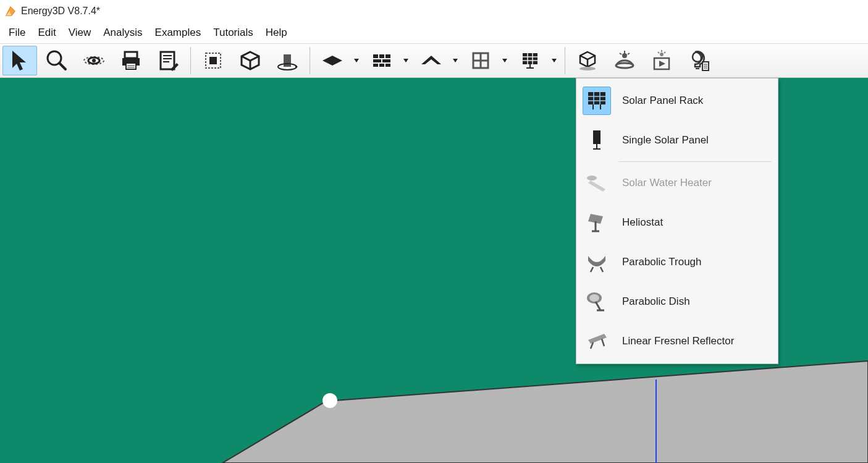  Describe the element at coordinates (356, 61) in the screenshot. I see `foundation-dropdown-caret` at that location.